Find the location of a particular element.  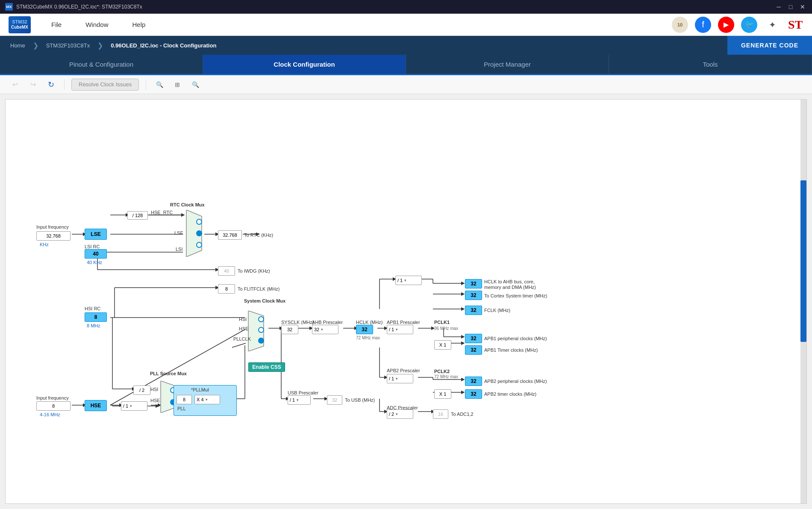

generate-code-button: GENERATE CODE is located at coordinates (770, 45).